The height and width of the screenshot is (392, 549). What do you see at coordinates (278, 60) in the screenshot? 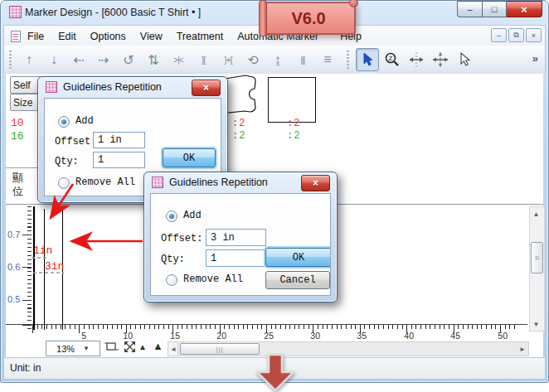
I see `spread-vertical-icon: ↨` at bounding box center [278, 60].